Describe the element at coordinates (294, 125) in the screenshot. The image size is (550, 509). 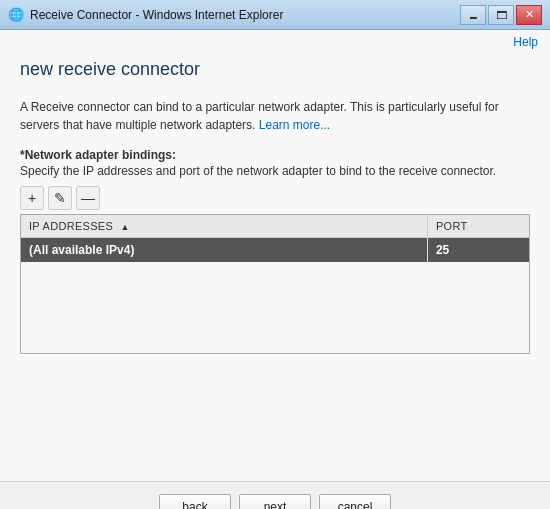
I see `learn-more-link: Learn more...` at that location.